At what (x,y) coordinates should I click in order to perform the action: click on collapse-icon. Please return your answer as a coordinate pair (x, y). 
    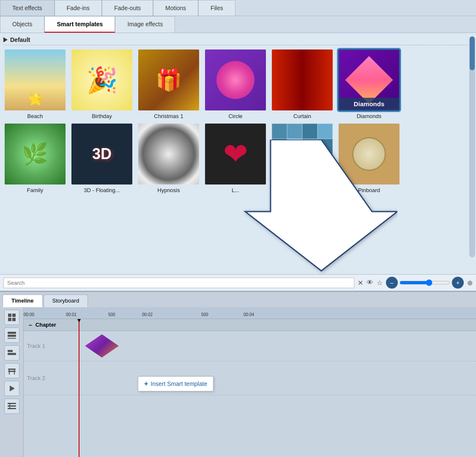
    Looking at the image, I should click on (5, 40).